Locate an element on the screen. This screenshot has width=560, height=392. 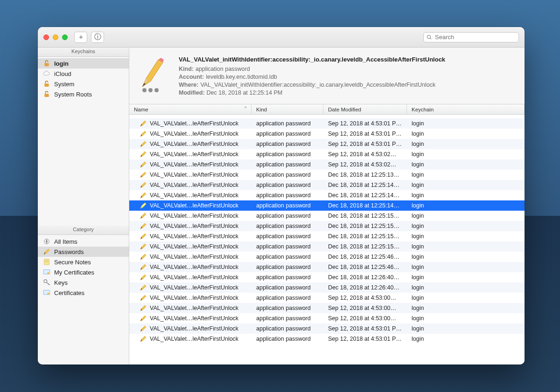
column-header-keychain: Keychain is located at coordinates (466, 109).